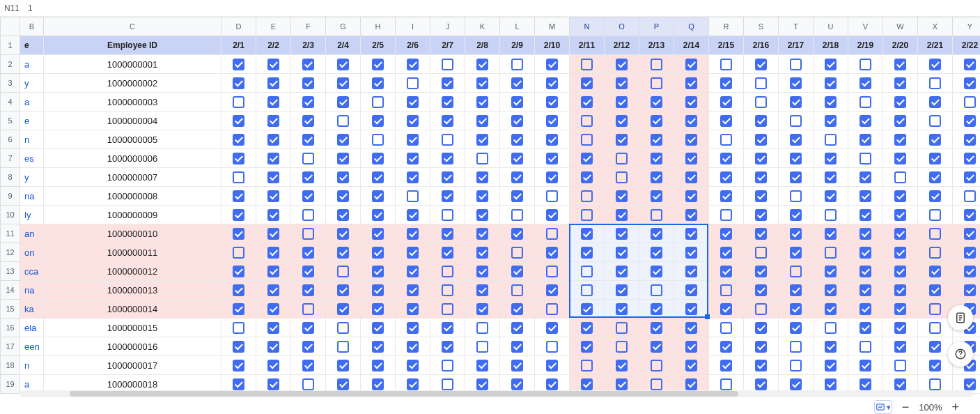 The height and width of the screenshot is (414, 980). Describe the element at coordinates (10, 139) in the screenshot. I see `row-header-6: 6` at that location.